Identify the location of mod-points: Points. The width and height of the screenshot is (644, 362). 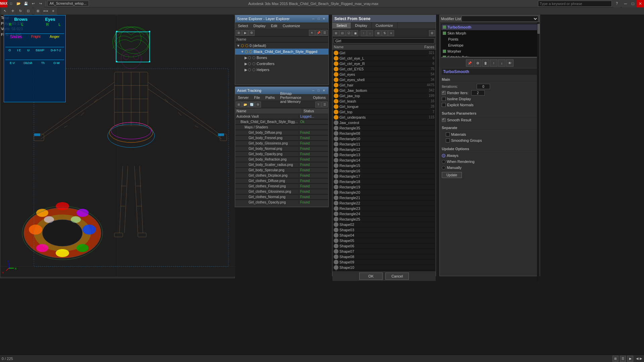
(490, 39).